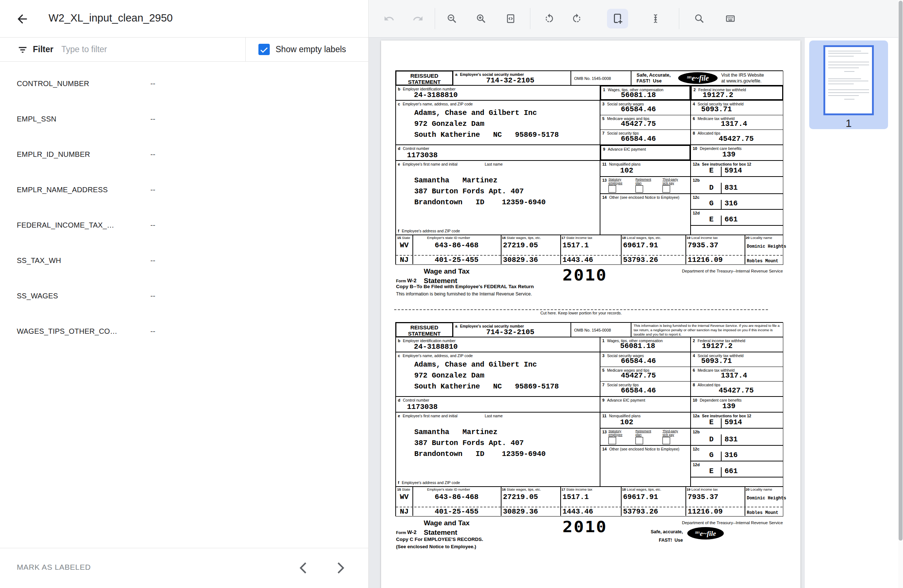  What do you see at coordinates (184, 267) in the screenshot?
I see `label-row-ss-tax-wh: SS_TAX_WH --` at bounding box center [184, 267].